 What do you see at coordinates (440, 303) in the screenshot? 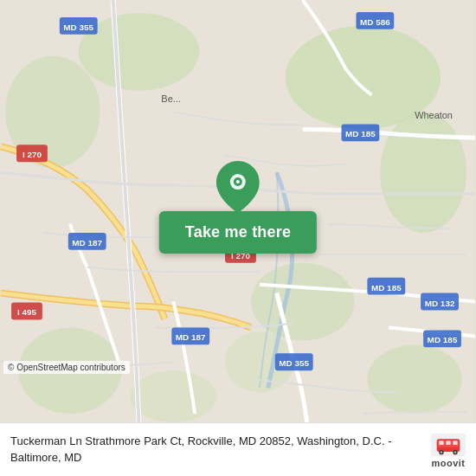
I see `svg-text: MD 132` at bounding box center [440, 303].